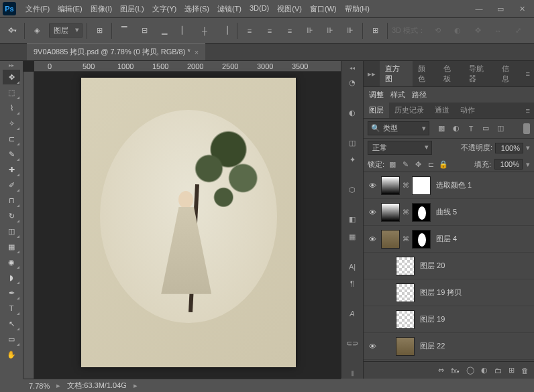 This screenshot has height=392, width=534. Describe the element at coordinates (11, 77) in the screenshot. I see `move-tool: ✥` at that location.